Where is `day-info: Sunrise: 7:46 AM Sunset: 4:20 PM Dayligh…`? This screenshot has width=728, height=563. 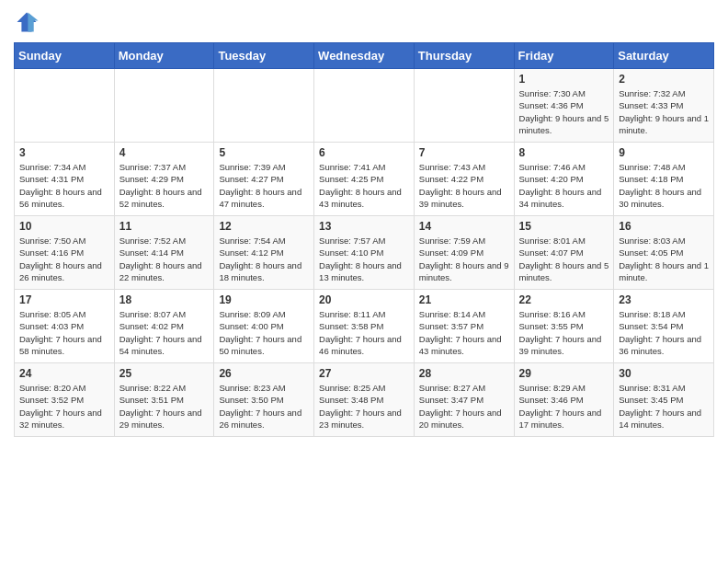 day-info: Sunrise: 7:46 AM Sunset: 4:20 PM Dayligh… is located at coordinates (564, 186).